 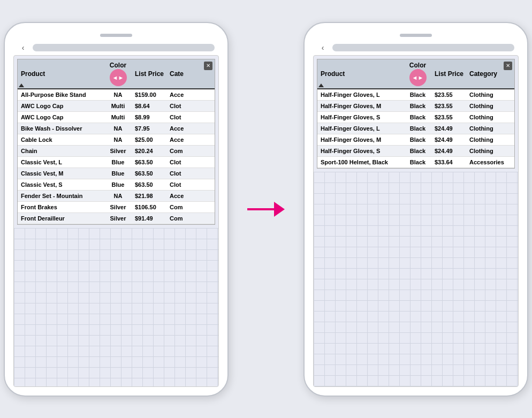 I want to click on left-cell-product: Classic Vest, S, so click(x=60, y=185).